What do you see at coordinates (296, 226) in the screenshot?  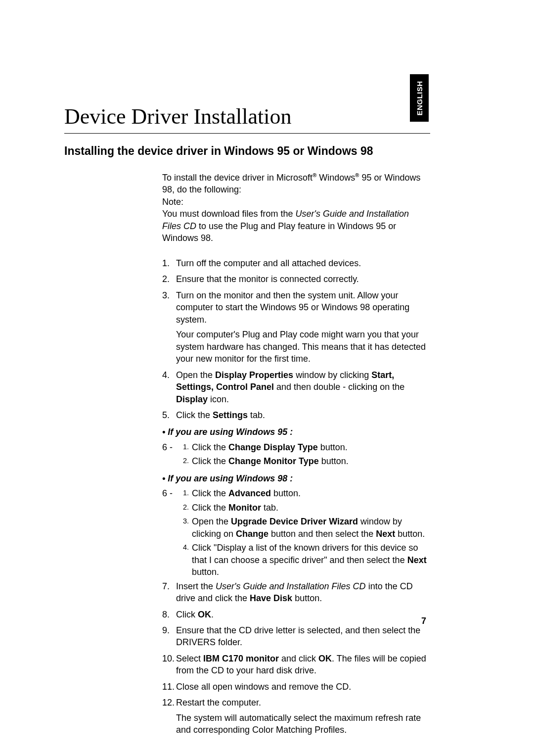 I see `intro-p2: You must download files from the User's …` at bounding box center [296, 226].